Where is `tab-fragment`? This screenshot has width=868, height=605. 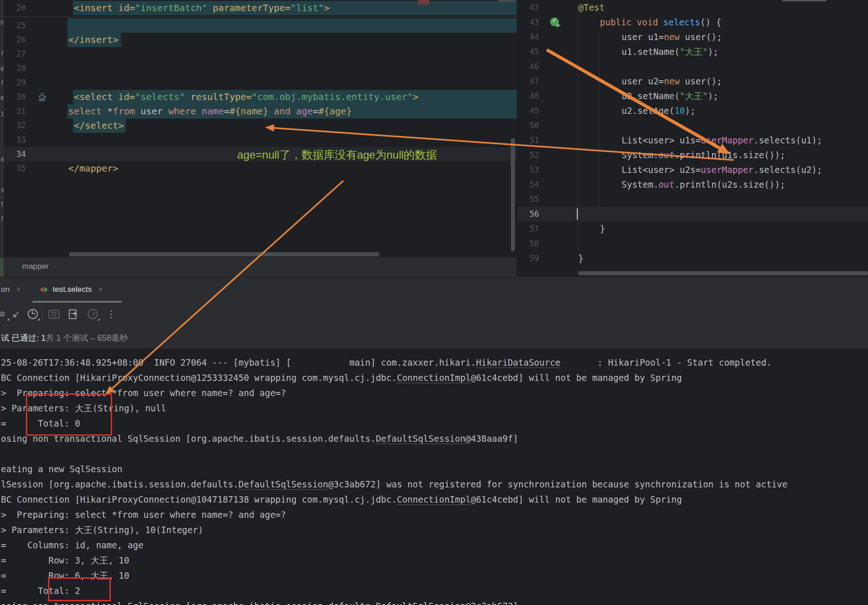 tab-fragment is located at coordinates (507, 1).